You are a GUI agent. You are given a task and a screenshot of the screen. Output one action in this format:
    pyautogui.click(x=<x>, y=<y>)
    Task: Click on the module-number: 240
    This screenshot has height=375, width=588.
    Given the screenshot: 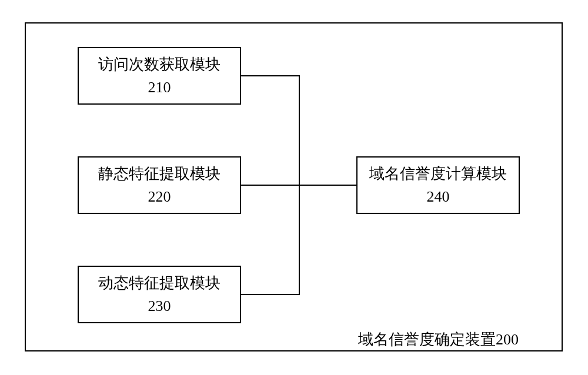 What is the action you would take?
    pyautogui.click(x=439, y=196)
    